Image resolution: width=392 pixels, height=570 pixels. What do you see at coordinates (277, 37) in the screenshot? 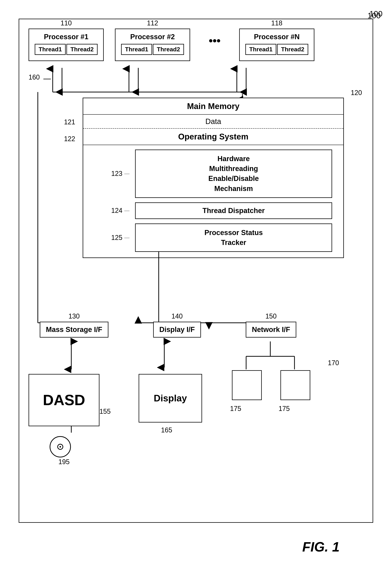
I see `processor-n-title: Processor #N` at bounding box center [277, 37].